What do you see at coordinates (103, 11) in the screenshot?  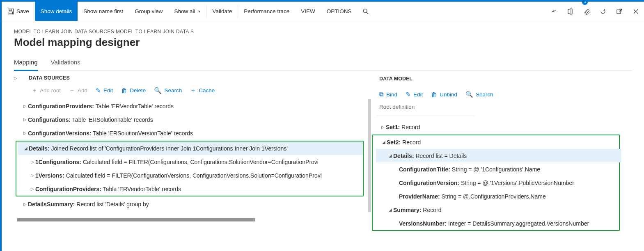 I see `show-name-first-button: Show name first` at bounding box center [103, 11].